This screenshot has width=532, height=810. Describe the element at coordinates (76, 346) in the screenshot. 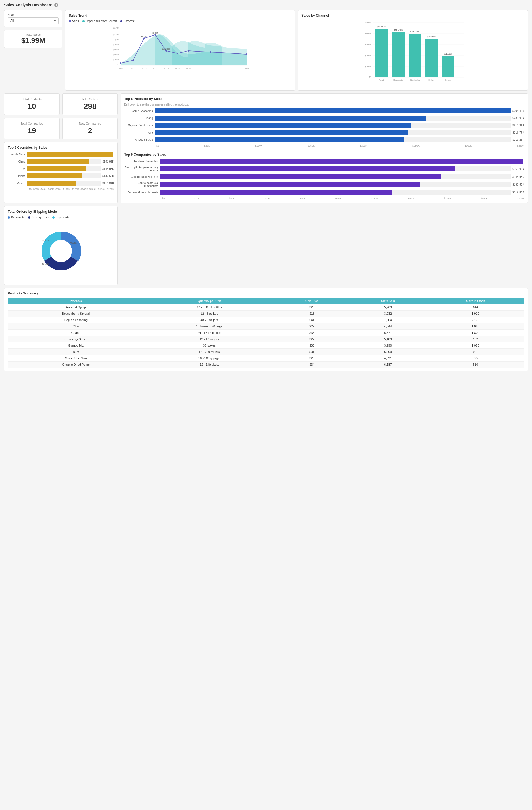

I see `table-cell: Gumbo Mix` at that location.